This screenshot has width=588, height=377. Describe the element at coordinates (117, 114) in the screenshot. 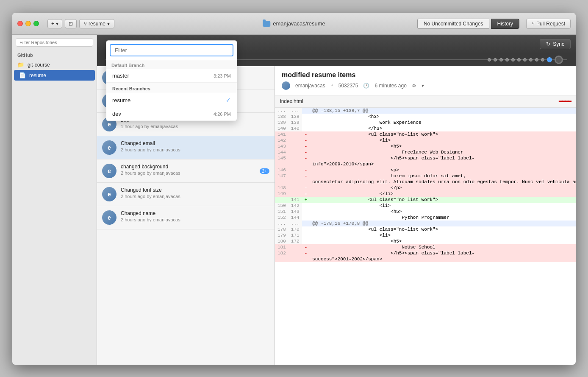

I see `dev-branch-name: dev` at that location.